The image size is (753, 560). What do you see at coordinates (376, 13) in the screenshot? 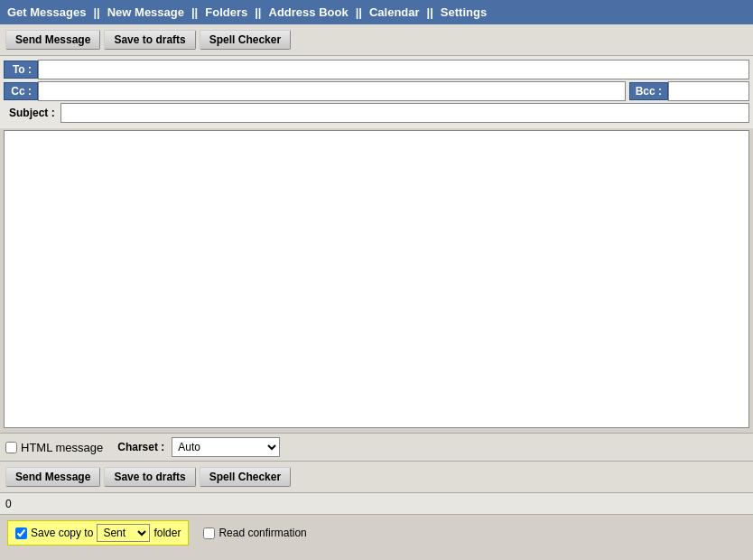
I see `nav-bar: Get Messages || New Message || Folders |…` at bounding box center [376, 13].